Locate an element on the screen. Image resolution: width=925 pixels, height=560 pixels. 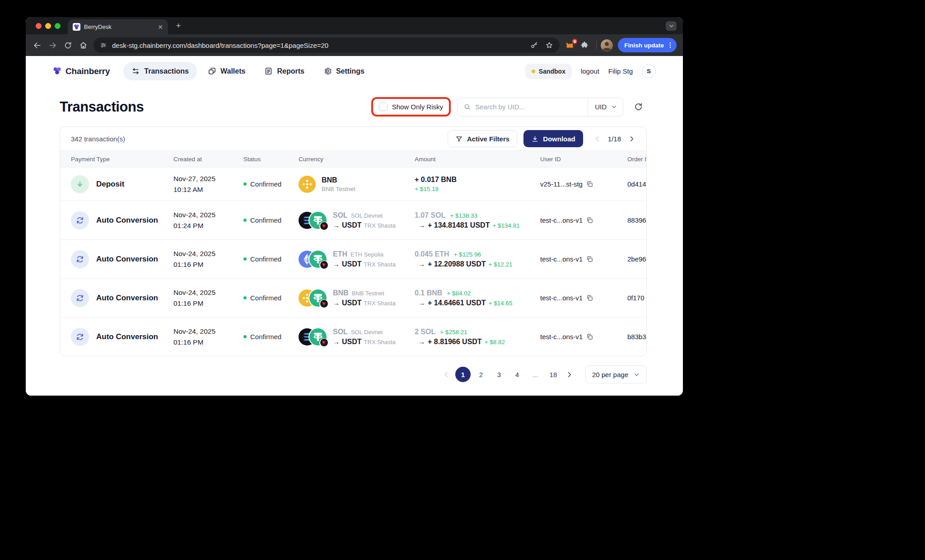
tab-close-icon: ✕ is located at coordinates (160, 27).